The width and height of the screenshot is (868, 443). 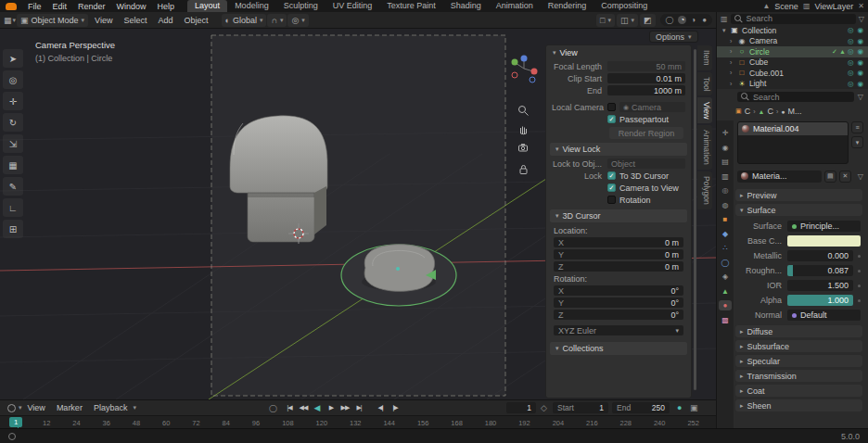 What do you see at coordinates (862, 19) in the screenshot?
I see `outliner-filter-funnel-icon: ▽` at bounding box center [862, 19].